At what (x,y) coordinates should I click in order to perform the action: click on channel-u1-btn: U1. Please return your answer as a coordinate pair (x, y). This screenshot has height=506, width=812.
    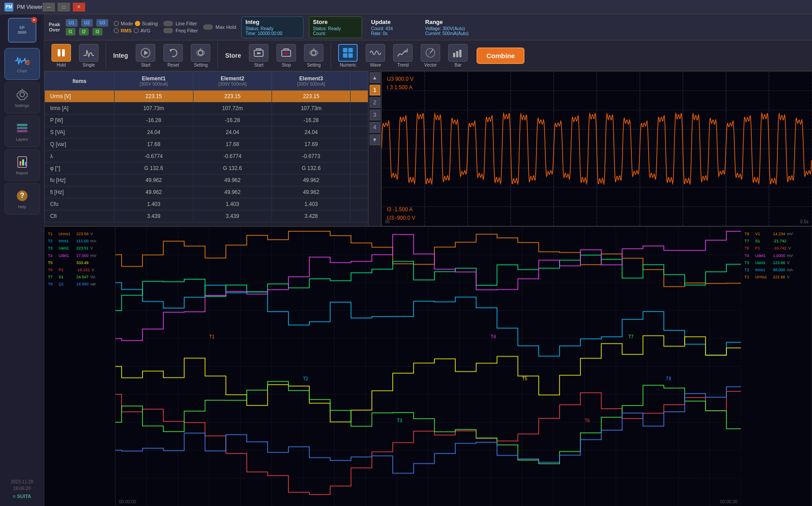
    Looking at the image, I should click on (72, 23).